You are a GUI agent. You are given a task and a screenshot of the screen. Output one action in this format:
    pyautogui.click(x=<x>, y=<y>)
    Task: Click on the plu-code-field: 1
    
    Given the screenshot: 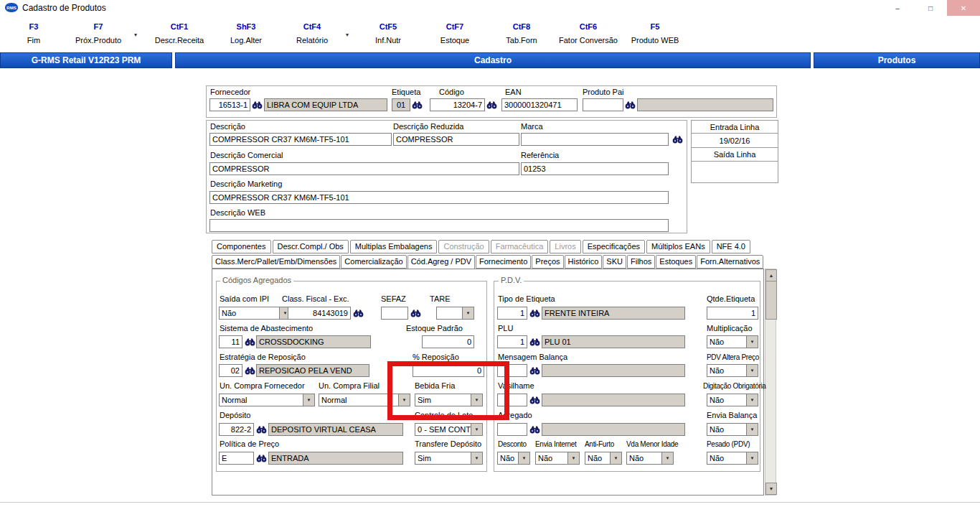 What is the action you would take?
    pyautogui.click(x=512, y=342)
    